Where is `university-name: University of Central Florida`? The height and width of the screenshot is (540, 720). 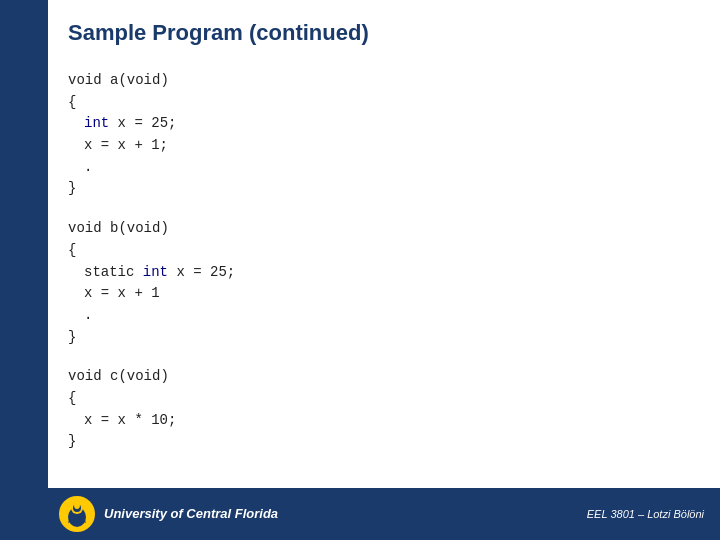
university-name: University of Central Florida is located at coordinates (191, 514).